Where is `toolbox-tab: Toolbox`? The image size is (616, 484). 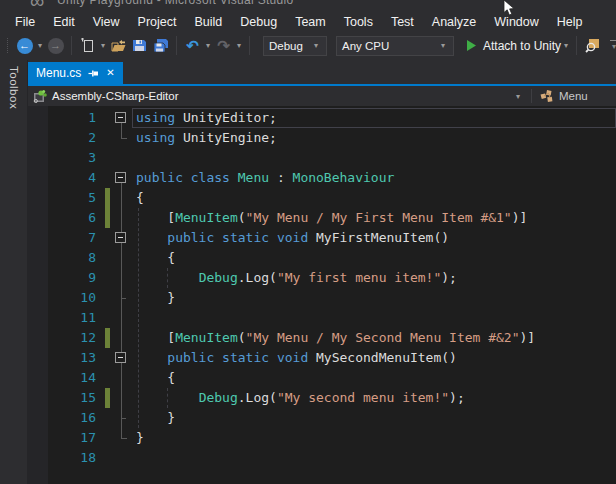 toolbox-tab: Toolbox is located at coordinates (14, 88).